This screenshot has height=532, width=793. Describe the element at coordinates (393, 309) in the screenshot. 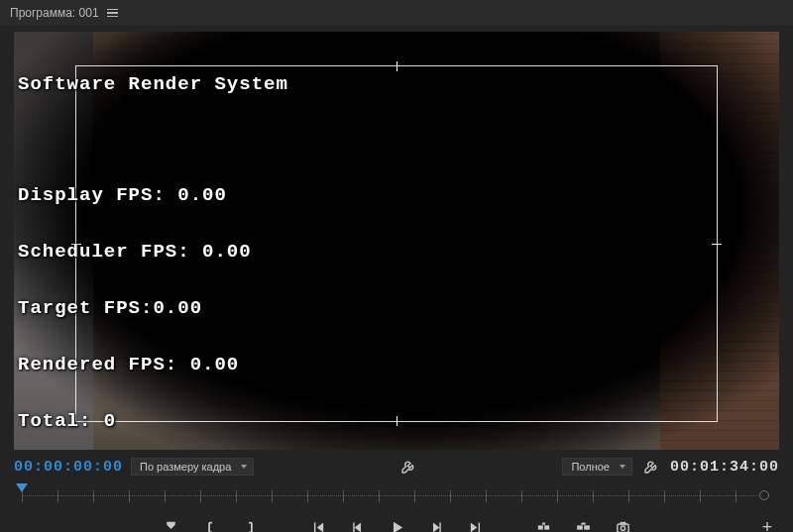

I see `stats-target-fps: Target FPS:0.00` at that location.